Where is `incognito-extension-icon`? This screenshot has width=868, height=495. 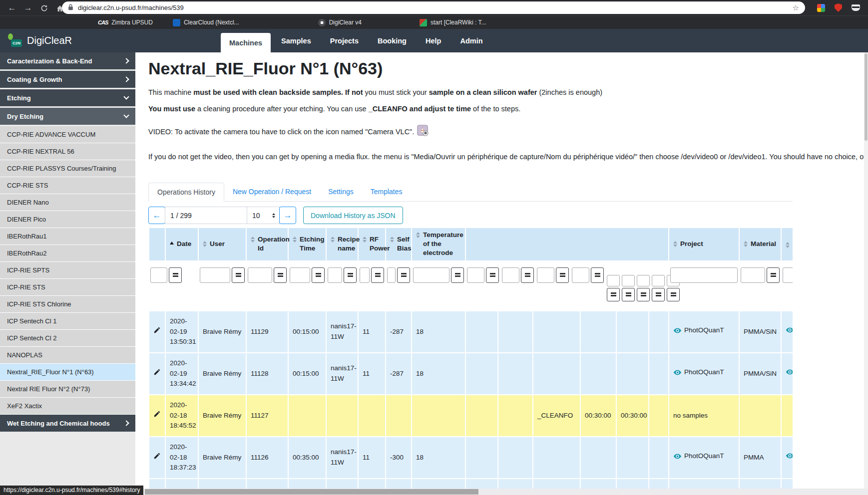 incognito-extension-icon is located at coordinates (856, 8).